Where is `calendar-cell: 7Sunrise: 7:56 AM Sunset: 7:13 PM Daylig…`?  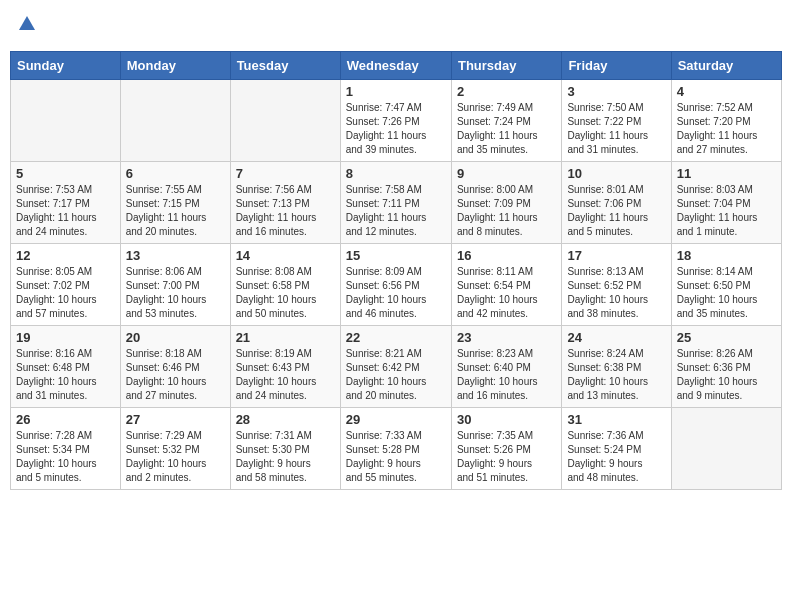 calendar-cell: 7Sunrise: 7:56 AM Sunset: 7:13 PM Daylig… is located at coordinates (285, 203).